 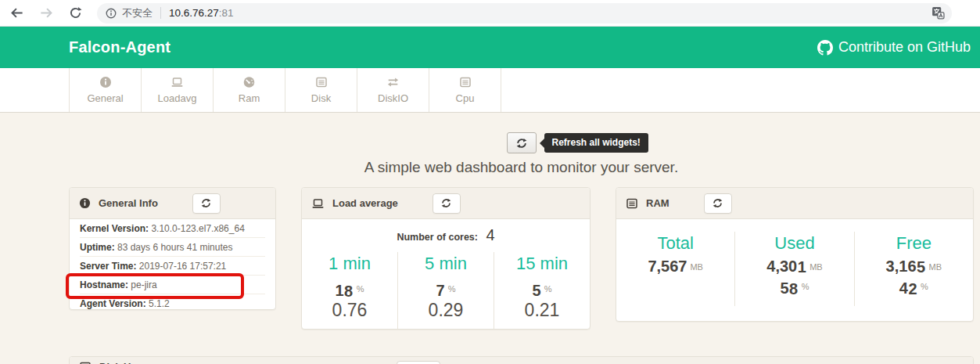 I want to click on col-label: Total, so click(x=676, y=243).